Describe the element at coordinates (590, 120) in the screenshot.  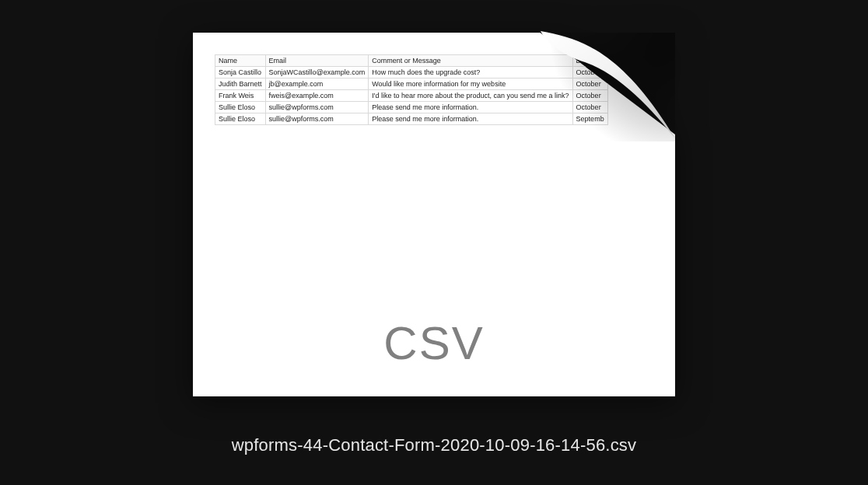
I see `cell-entry: Septemb` at that location.